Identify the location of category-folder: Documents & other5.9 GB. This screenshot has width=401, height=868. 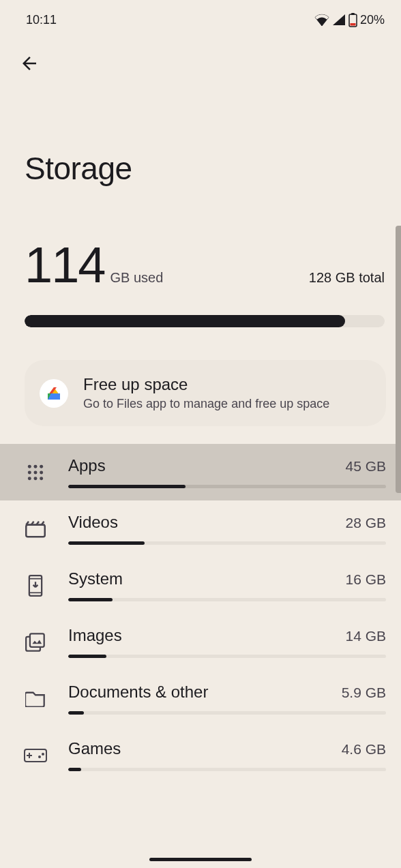
(200, 698).